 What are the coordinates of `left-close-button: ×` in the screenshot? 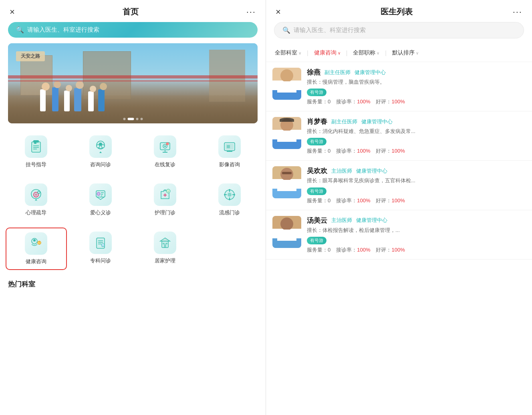 It's located at (12, 12).